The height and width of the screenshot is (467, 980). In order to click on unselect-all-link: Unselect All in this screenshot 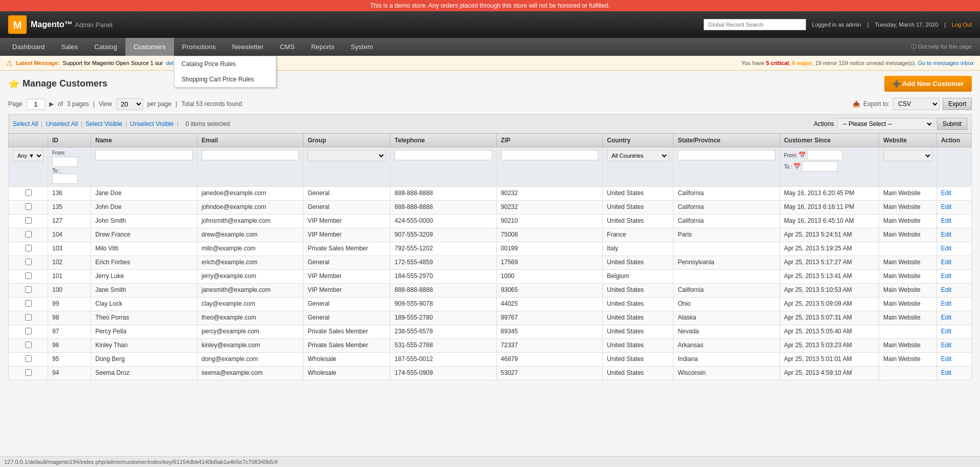, I will do `click(61, 124)`.